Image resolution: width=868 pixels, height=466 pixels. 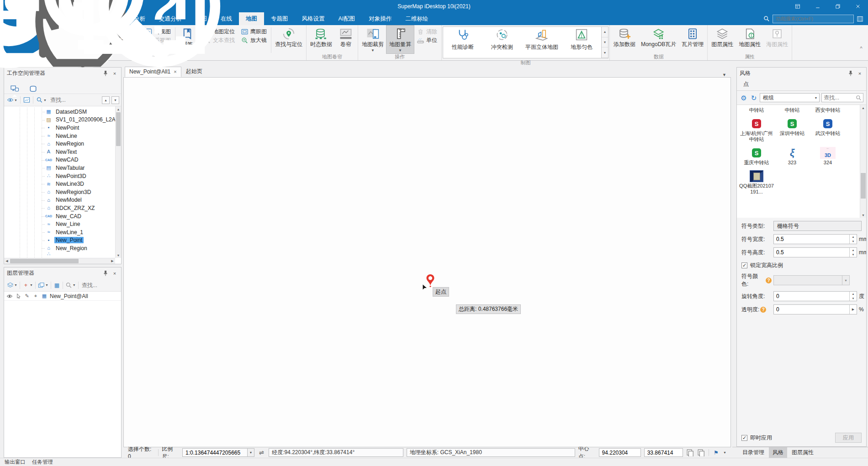 What do you see at coordinates (70, 285) in the screenshot?
I see `layer-toolbar-search-gray-button: ▼` at bounding box center [70, 285].